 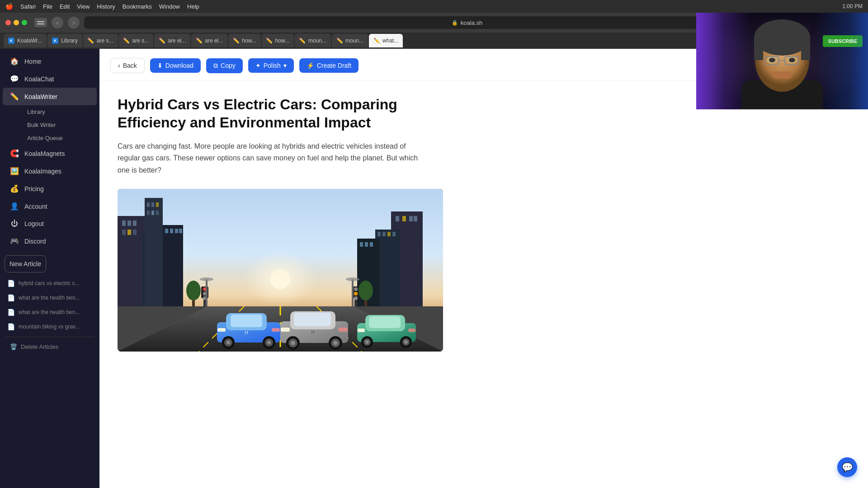 I want to click on tab-koalawriter: K KoalaWr..., so click(x=25, y=41).